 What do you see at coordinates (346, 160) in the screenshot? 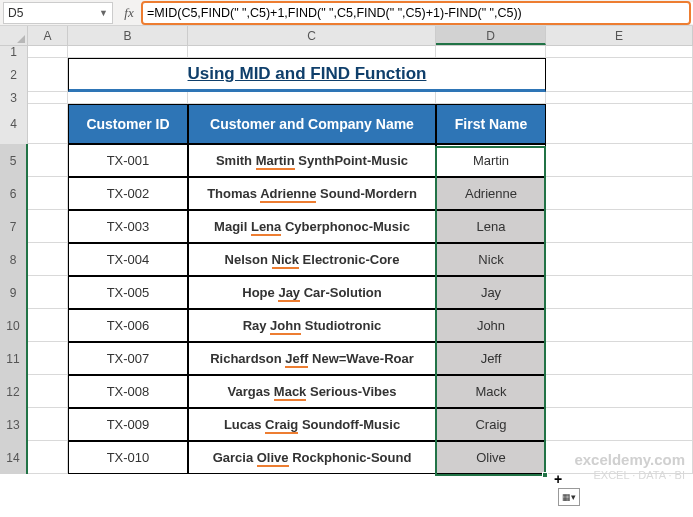
I see `grid-row: 5 TX-001 Smith Martin SynthPoint-Music M…` at bounding box center [346, 160].